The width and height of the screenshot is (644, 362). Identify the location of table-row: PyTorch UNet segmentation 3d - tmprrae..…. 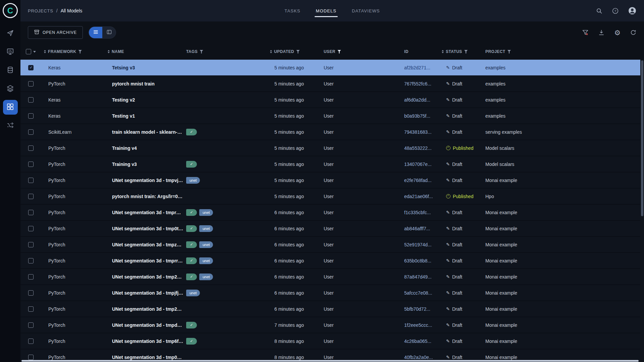
(332, 261).